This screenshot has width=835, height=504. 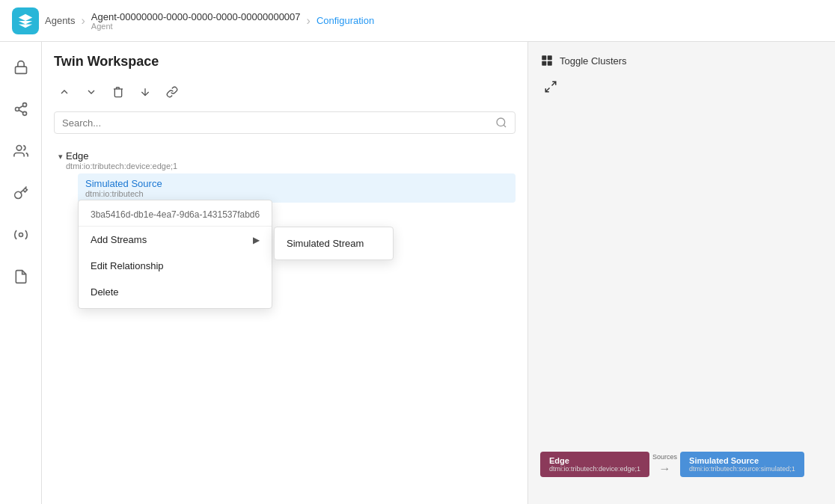 What do you see at coordinates (91, 92) in the screenshot?
I see `collapse-all-button` at bounding box center [91, 92].